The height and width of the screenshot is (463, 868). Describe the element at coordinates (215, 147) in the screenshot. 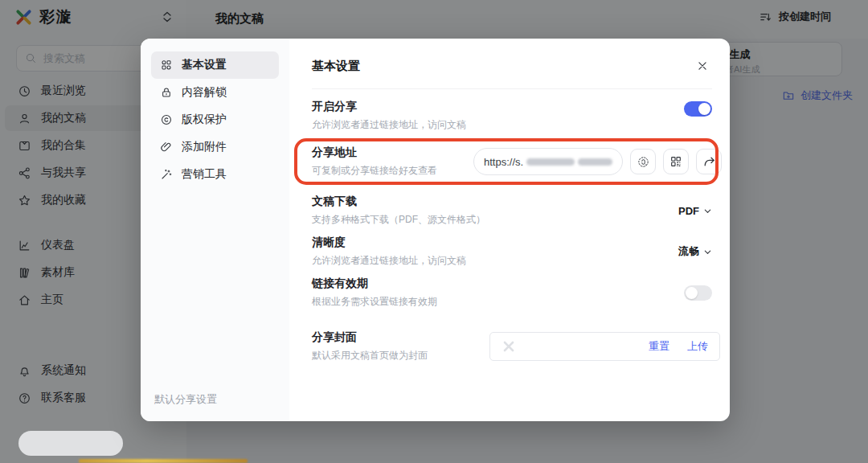

I see `tab-attachments: 添加附件` at that location.